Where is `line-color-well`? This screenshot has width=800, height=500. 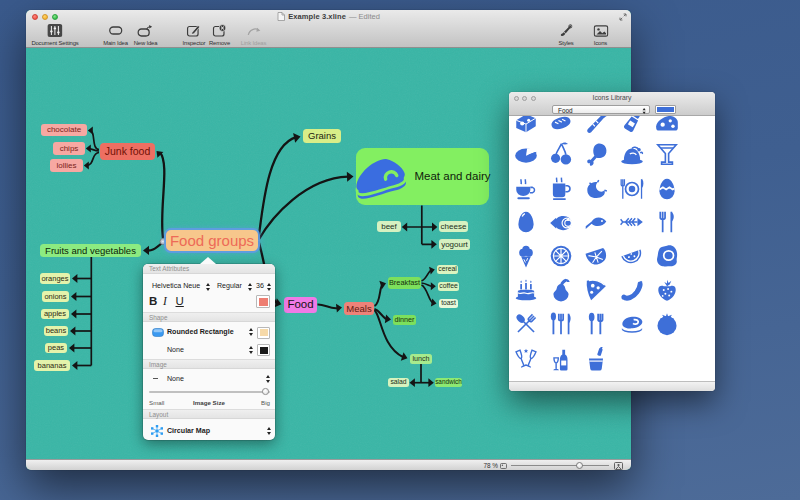 line-color-well is located at coordinates (264, 350).